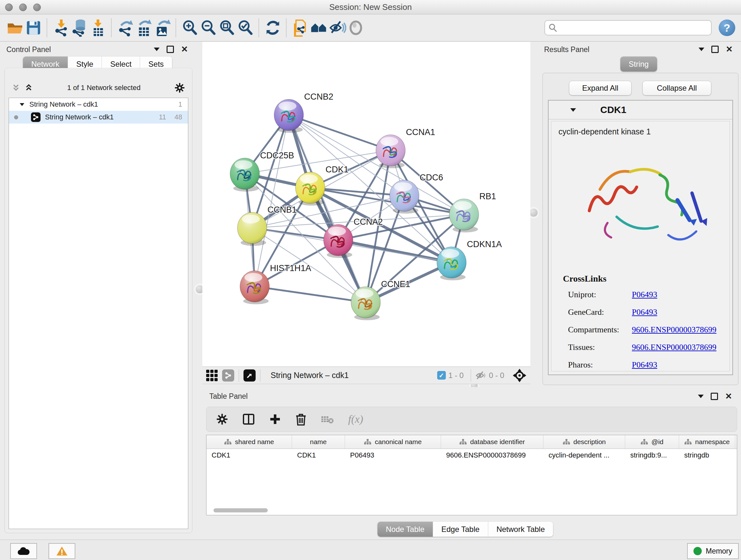  I want to click on table-horizontal-scrollbar, so click(241, 510).